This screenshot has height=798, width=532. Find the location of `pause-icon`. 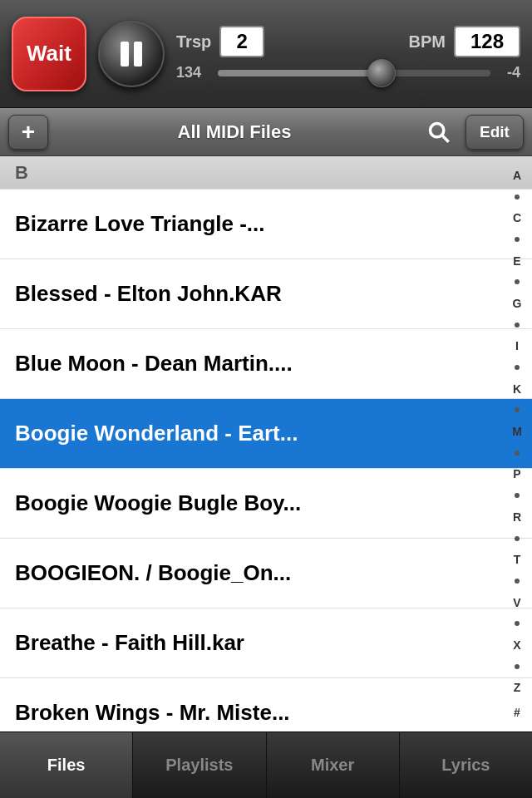

pause-icon is located at coordinates (131, 54).